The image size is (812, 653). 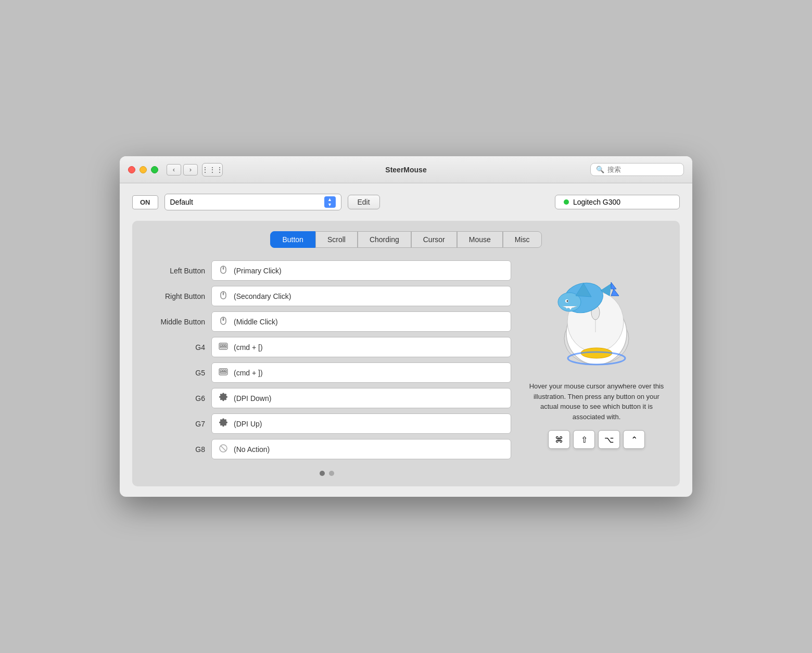 What do you see at coordinates (258, 271) in the screenshot?
I see `left-button-action: (Primary Click)` at bounding box center [258, 271].